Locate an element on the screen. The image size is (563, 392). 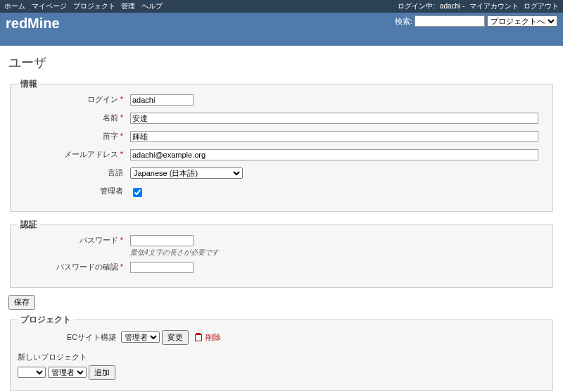
language-label: 言語 is located at coordinates (70, 173).